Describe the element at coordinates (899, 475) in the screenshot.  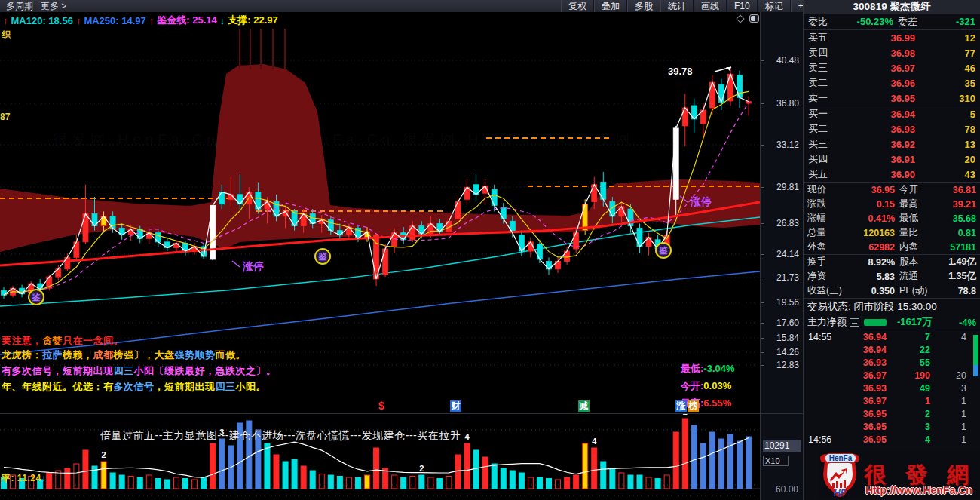
I see `henfa-logo: HenFa HF 很 發 網 Http://www.HenFa.Cn` at that location.